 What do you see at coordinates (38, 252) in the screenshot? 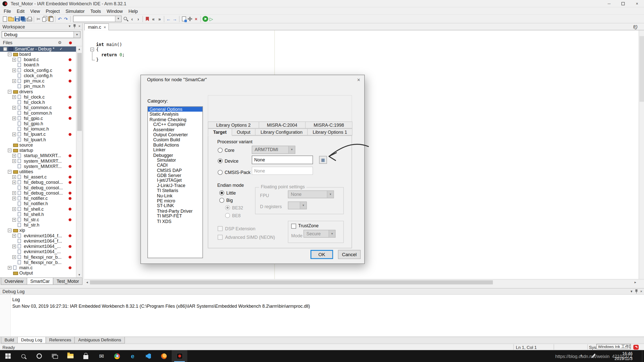
I see `tree-row-evkmimxrt1064: evkmimxrt1064_...` at bounding box center [38, 252].